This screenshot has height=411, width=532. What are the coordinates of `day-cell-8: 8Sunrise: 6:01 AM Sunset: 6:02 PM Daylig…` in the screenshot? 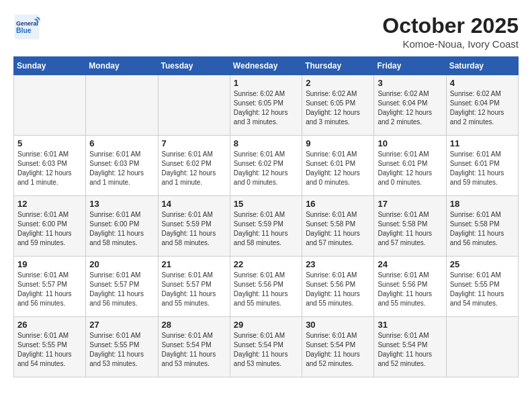 It's located at (266, 166).